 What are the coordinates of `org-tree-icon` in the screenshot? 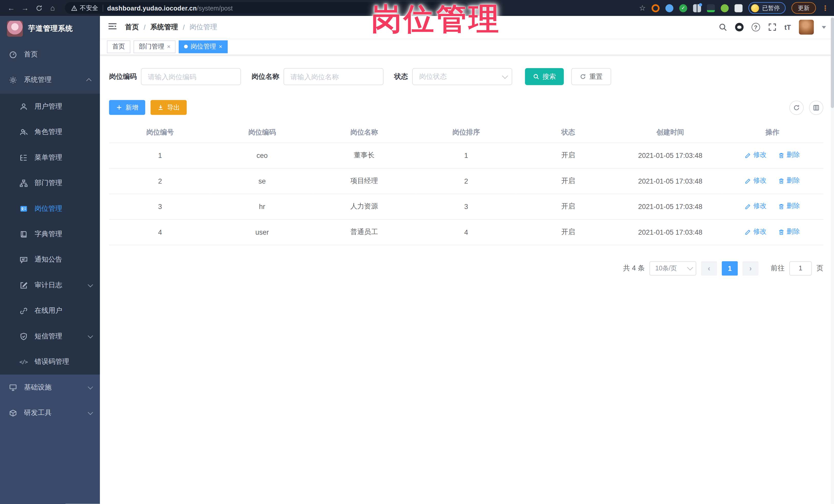 It's located at (24, 183).